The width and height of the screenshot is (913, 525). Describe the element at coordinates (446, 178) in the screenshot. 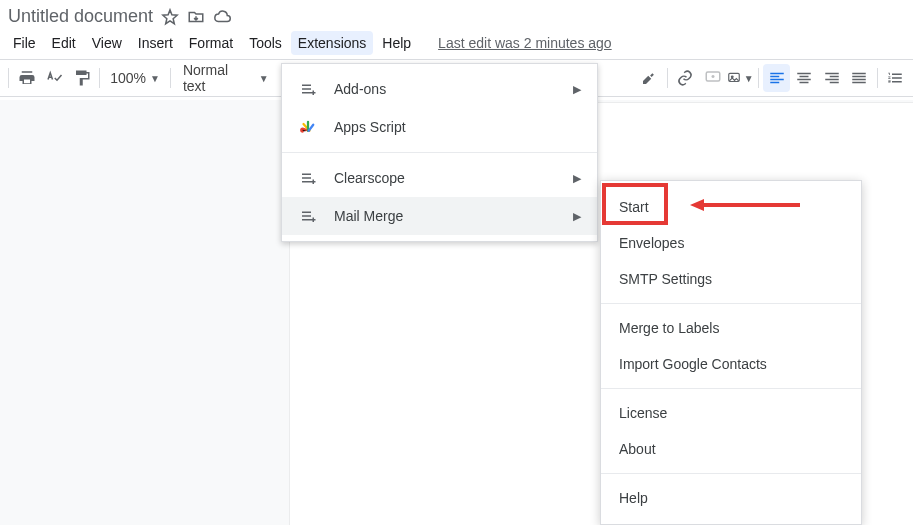

I see `menu-label: Clearscope` at that location.